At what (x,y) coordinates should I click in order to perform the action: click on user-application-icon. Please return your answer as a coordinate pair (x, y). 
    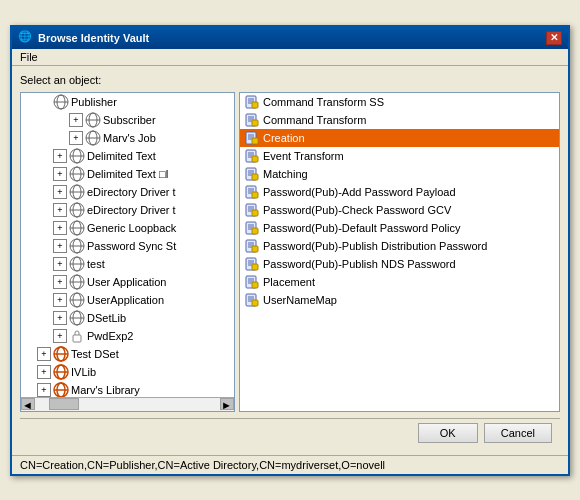
    Looking at the image, I should click on (77, 282).